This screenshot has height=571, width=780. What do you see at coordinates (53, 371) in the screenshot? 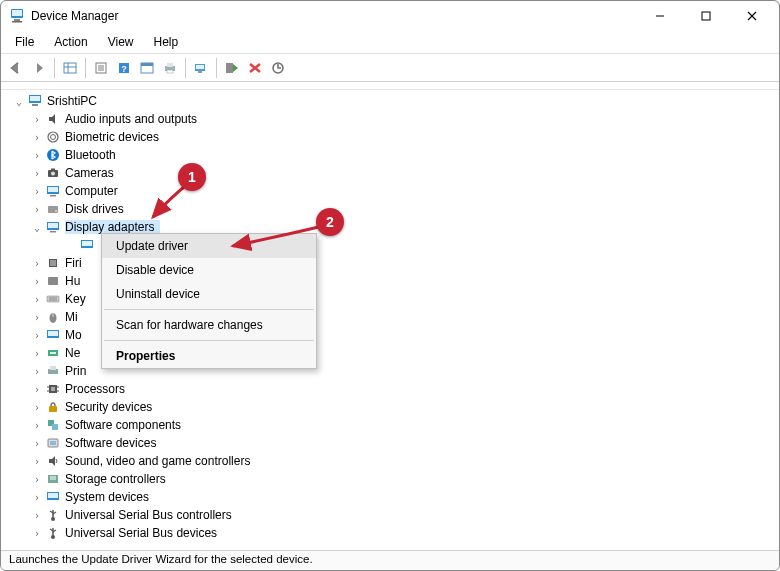
I see `printer-icon` at bounding box center [53, 371].